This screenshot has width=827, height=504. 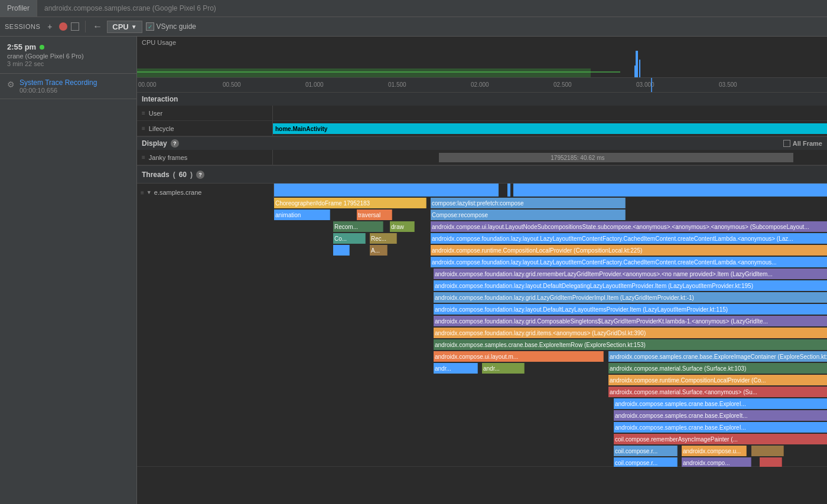 I want to click on vsync-checkbox: ✓, so click(x=150, y=27).